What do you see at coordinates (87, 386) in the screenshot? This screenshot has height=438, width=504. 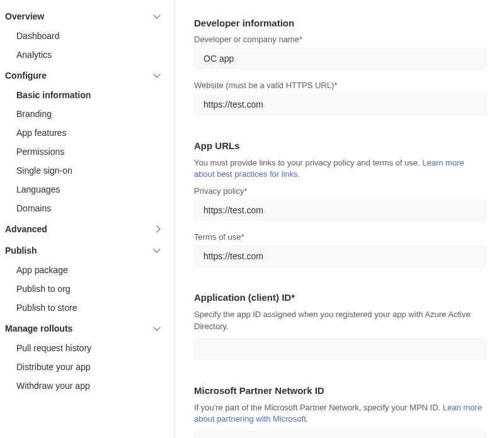 I see `nav-item-withdraw-your-app: Withdraw your app` at bounding box center [87, 386].